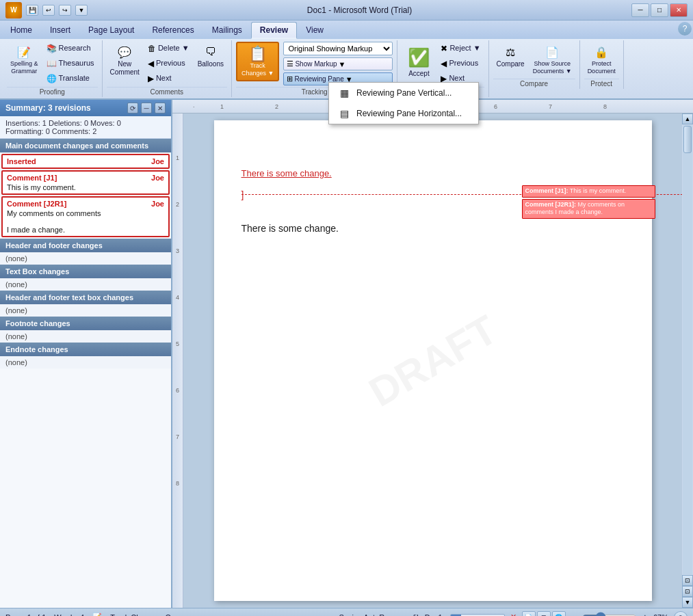 The width and height of the screenshot is (693, 616). I want to click on thesaurus-icon: 📖, so click(52, 64).